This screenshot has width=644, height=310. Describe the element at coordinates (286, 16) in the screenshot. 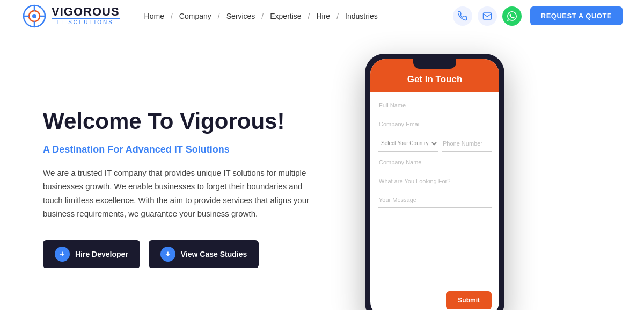

I see `nav-expertise: Expertise` at that location.